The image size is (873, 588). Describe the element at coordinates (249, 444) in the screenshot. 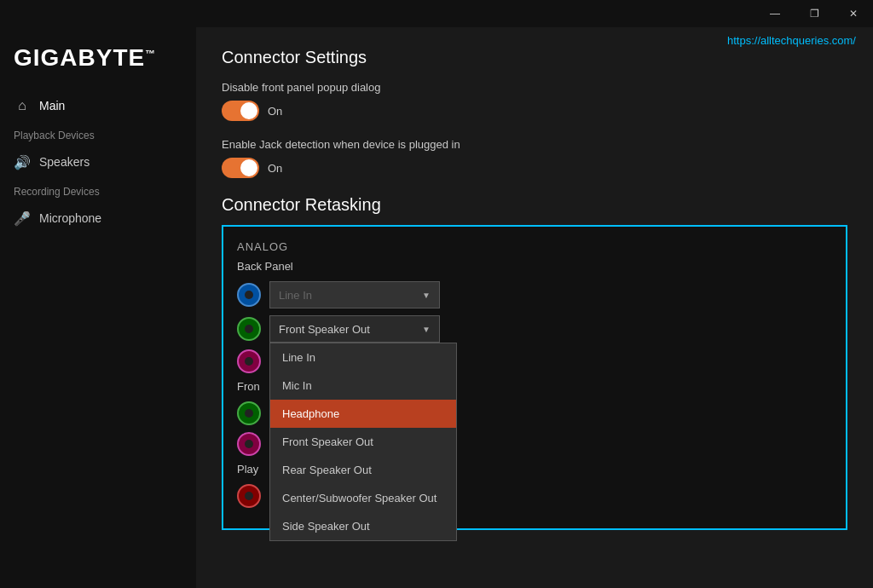

I see `front-connector-circle-pink` at that location.